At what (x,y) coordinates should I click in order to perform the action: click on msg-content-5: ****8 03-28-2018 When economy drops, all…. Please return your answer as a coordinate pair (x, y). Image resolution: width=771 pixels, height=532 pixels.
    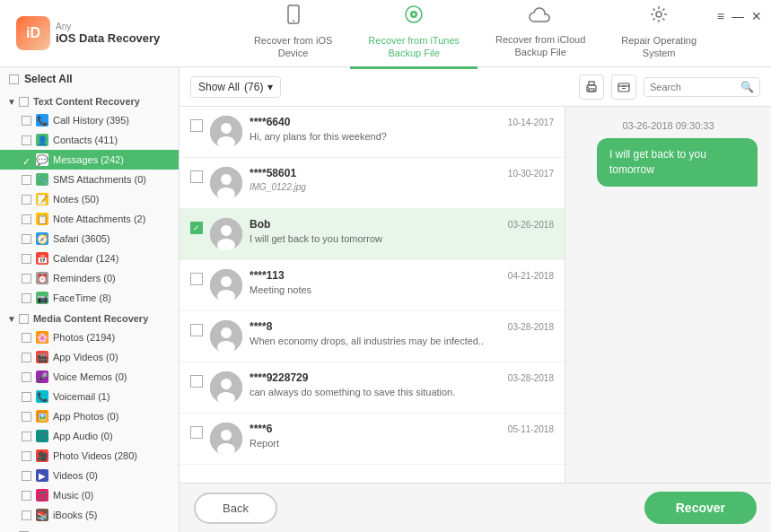
    Looking at the image, I should click on (402, 334).